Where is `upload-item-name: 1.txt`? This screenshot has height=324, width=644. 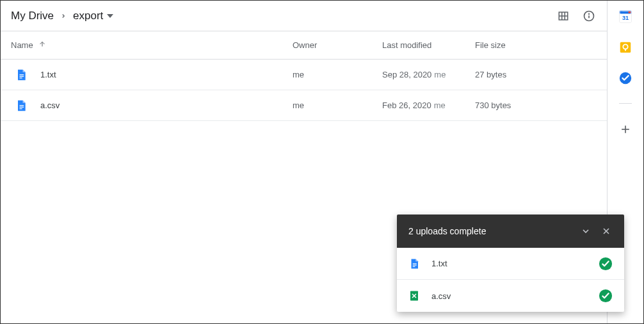 upload-item-name: 1.txt is located at coordinates (515, 264).